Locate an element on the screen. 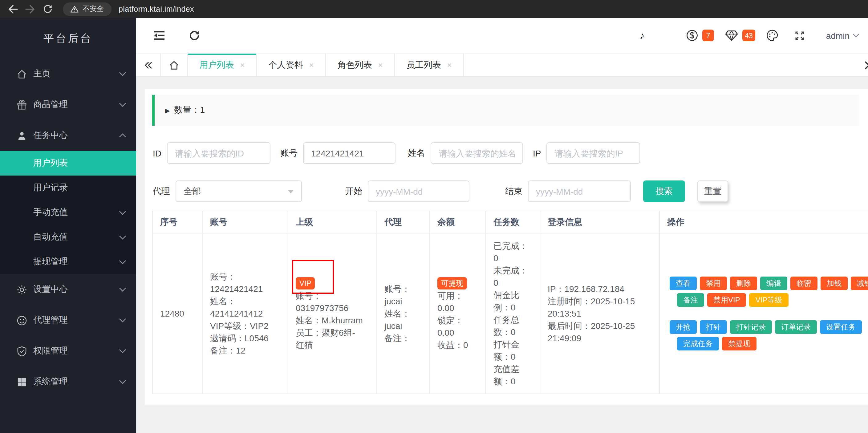 Image resolution: width=868 pixels, height=433 pixels. gem-icon is located at coordinates (732, 36).